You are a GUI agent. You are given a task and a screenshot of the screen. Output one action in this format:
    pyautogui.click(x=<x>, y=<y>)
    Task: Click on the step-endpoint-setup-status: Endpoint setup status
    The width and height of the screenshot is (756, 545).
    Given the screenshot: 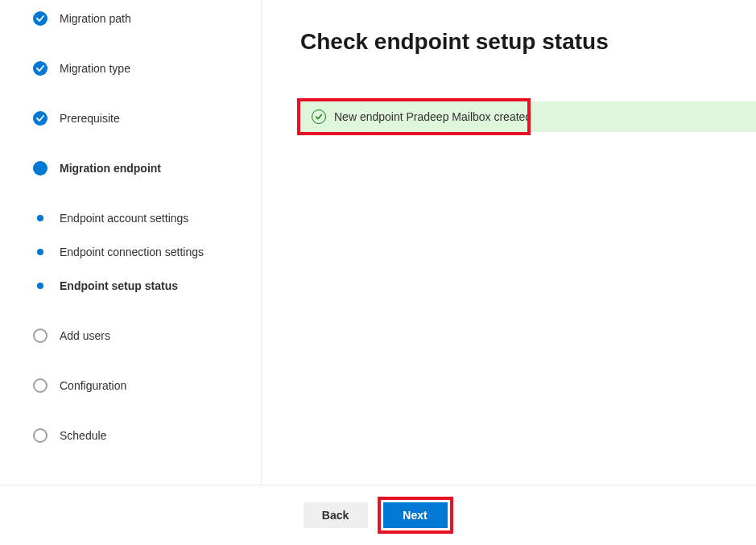 What is the action you would take?
    pyautogui.click(x=137, y=303)
    